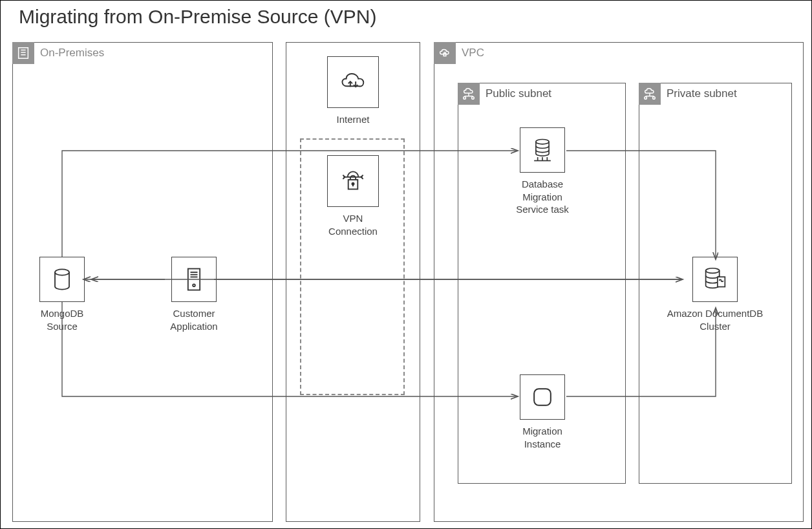 Image resolution: width=812 pixels, height=529 pixels. Describe the element at coordinates (473, 53) in the screenshot. I see `group-label: VPC` at that location.